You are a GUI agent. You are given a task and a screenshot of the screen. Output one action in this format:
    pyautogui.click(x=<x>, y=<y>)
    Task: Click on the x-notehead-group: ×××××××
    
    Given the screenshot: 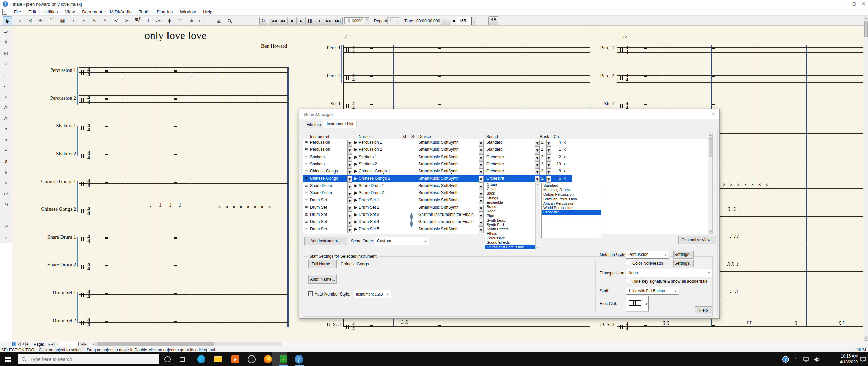 What is the action you would take?
    pyautogui.click(x=748, y=185)
    